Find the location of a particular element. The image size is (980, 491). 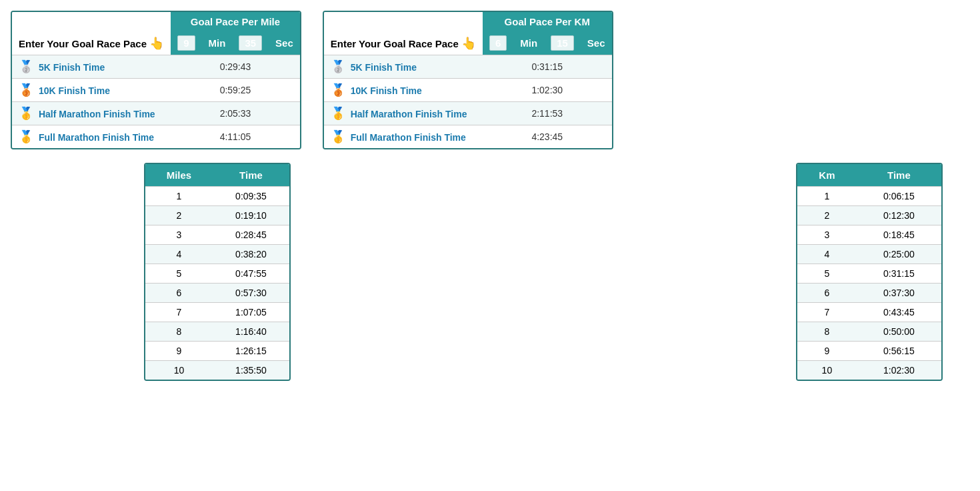

mile-race-label: 🥇 Half Marathon Finish Time is located at coordinates (91, 113).